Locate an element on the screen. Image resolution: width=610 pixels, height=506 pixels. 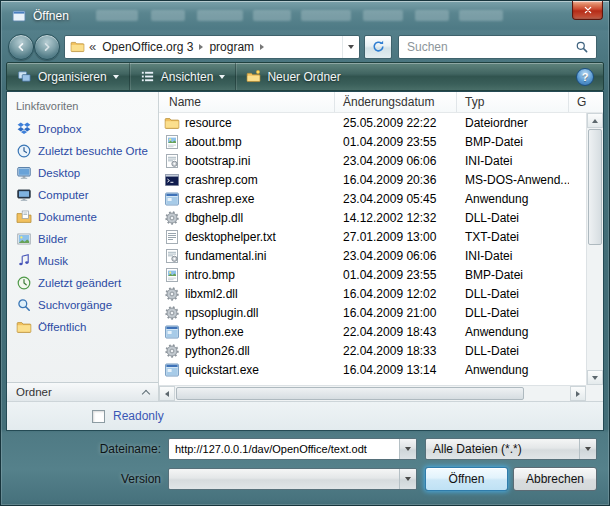
version-dropdown-button is located at coordinates (408, 479).